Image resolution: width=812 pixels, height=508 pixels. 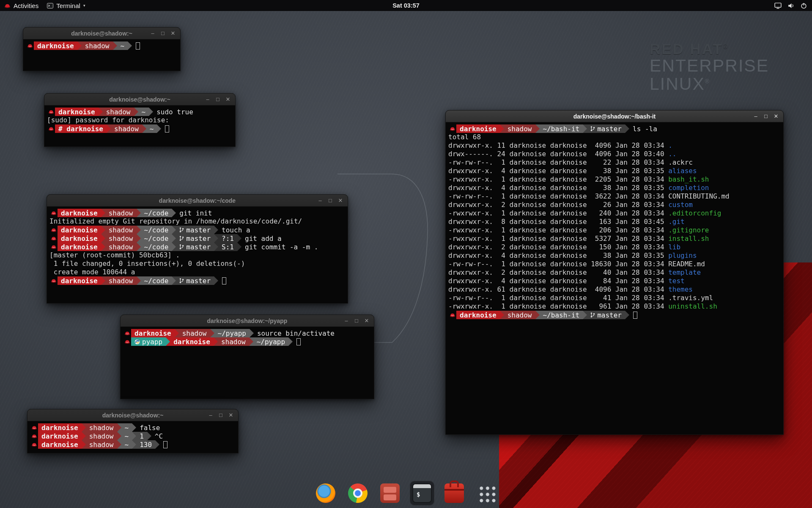 I want to click on window-titlebar: darknoise@shadow:~/code–□✕, so click(x=197, y=201).